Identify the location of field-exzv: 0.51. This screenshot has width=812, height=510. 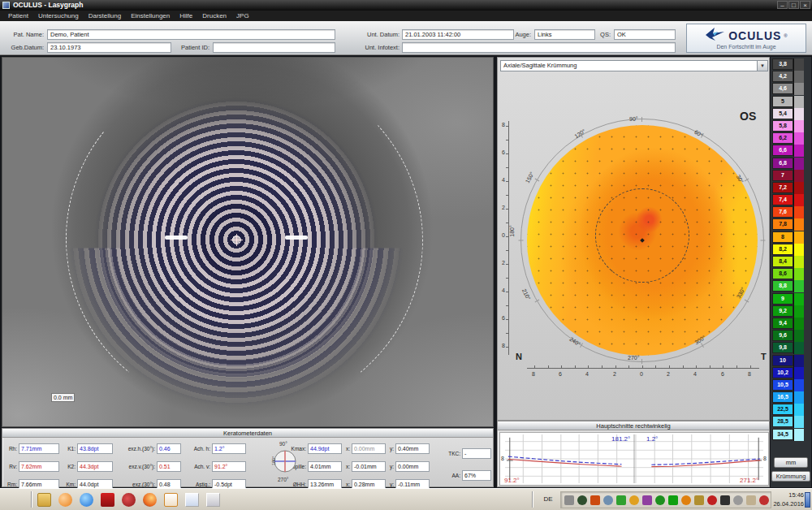
(169, 466).